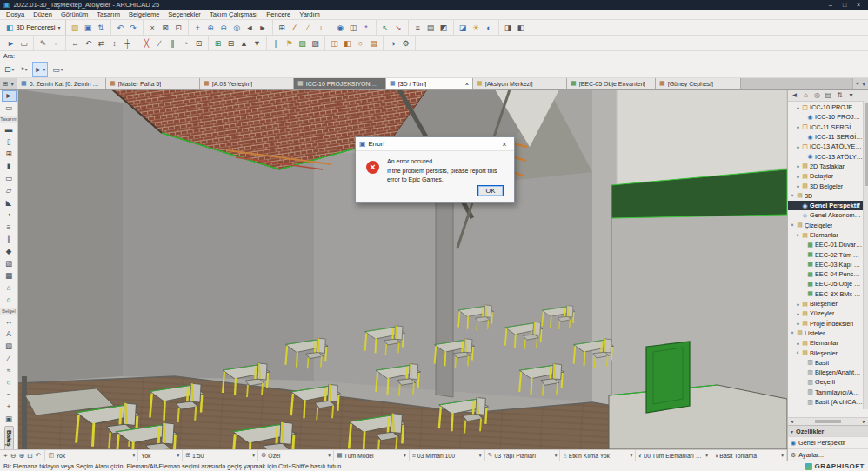 This screenshot has width=868, height=471. I want to click on bring-forward-icon: ▲, so click(244, 43).